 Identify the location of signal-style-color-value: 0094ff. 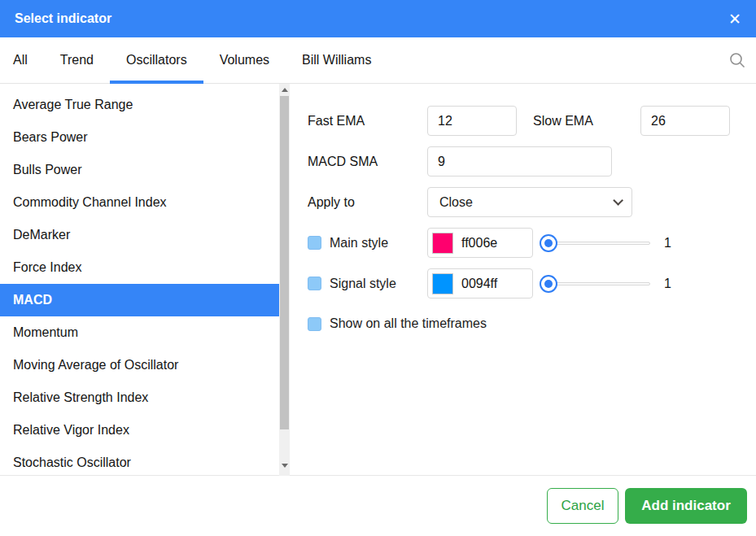
(479, 284).